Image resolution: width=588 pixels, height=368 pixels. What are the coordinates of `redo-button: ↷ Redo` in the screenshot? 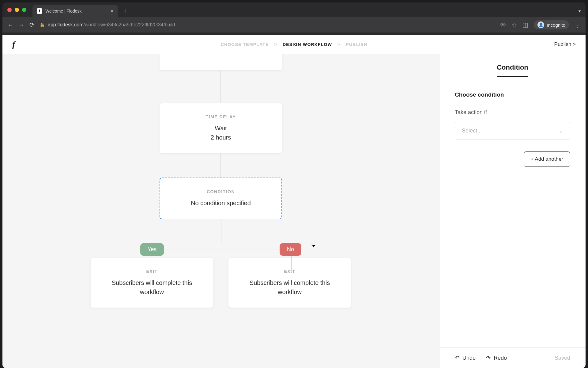 It's located at (496, 358).